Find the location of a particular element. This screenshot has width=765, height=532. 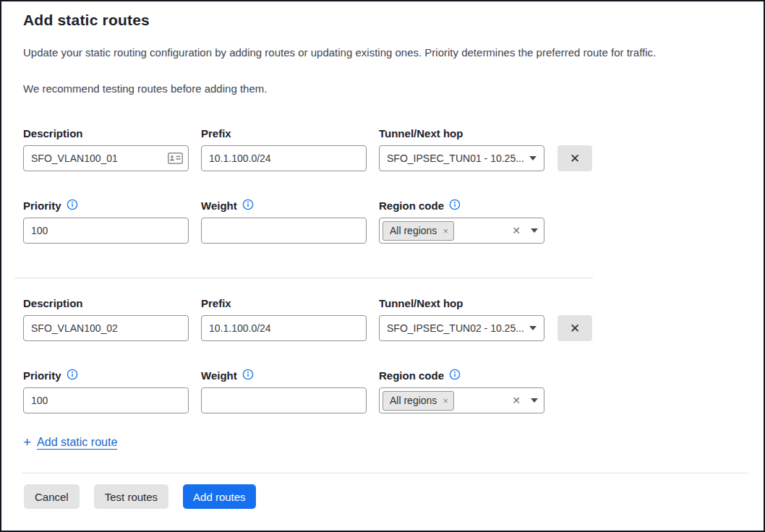

route-2-main-row: Description Prefix Tunnel/Next hop SFO_I… is located at coordinates (382, 318).